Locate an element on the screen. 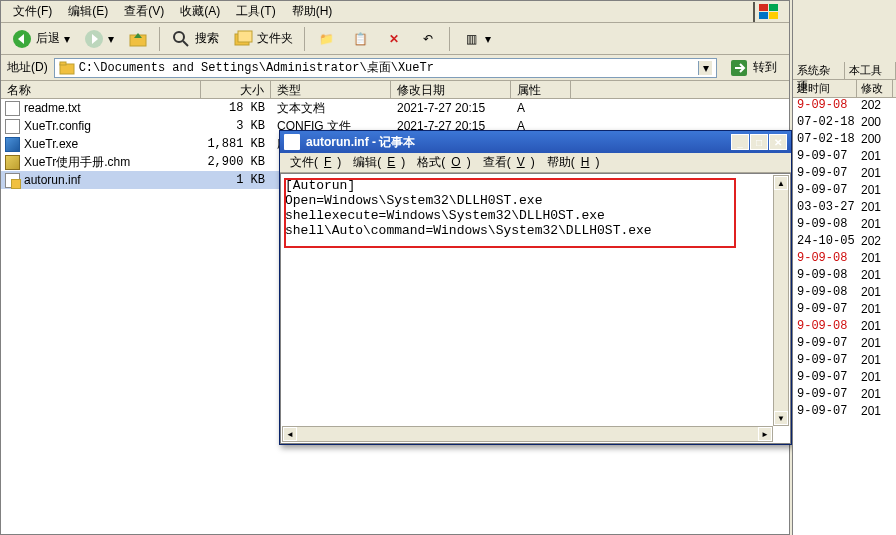 Image resolution: width=896 pixels, height=535 pixels. notepad-menu-item: 帮助(H) is located at coordinates (574, 162).